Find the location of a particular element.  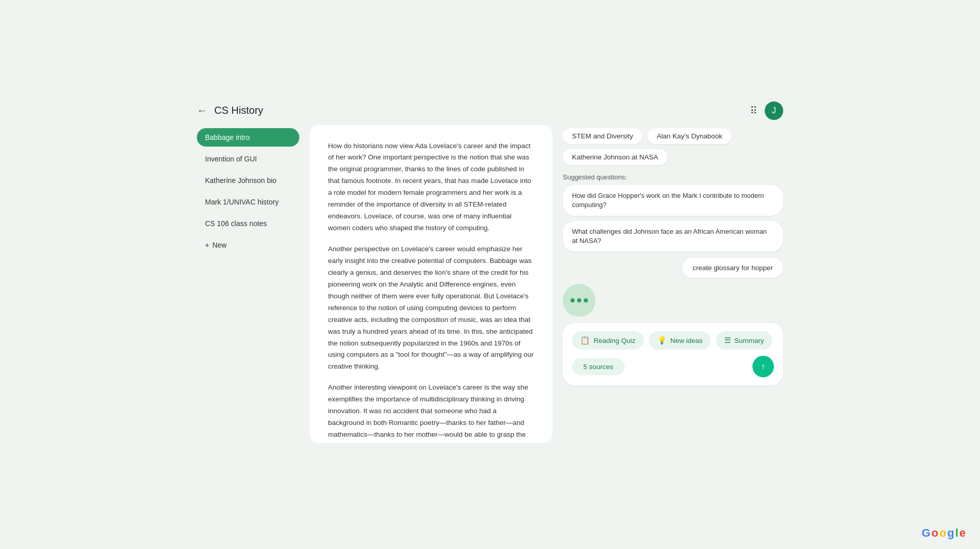

sidebar: Babbage intro Invention of GUI Katherine… is located at coordinates (248, 284).